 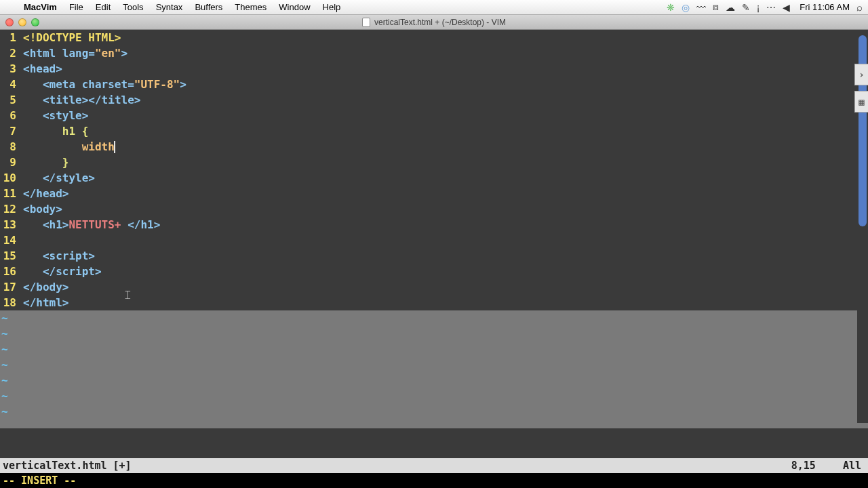 I want to click on menu-tools: Tools, so click(x=133, y=7).